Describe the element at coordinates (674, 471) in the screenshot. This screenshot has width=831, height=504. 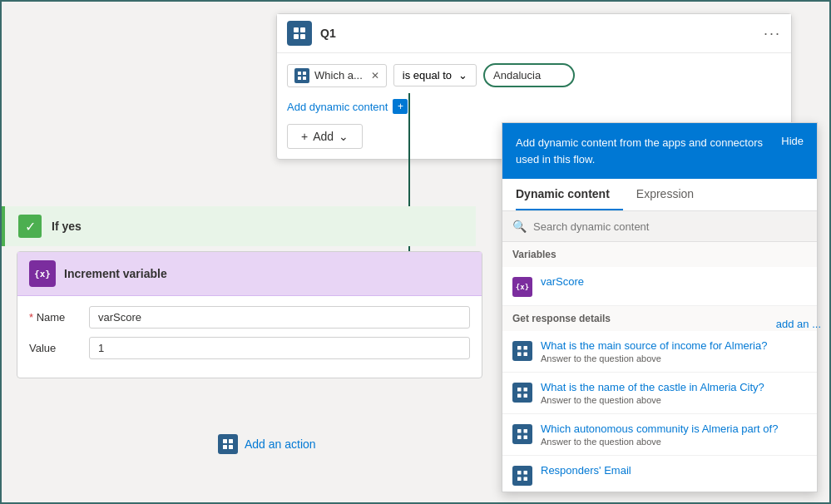
I see `responders-email-content: Responders' Email` at that location.